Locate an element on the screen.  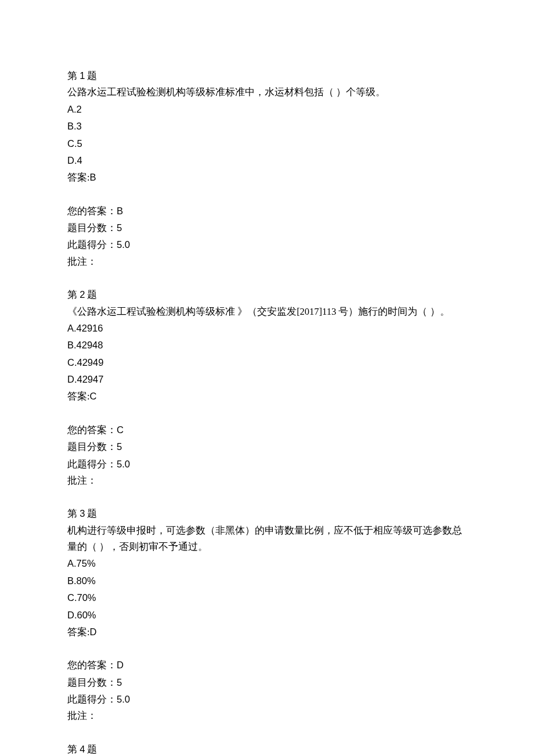
option-text: 75% is located at coordinates (86, 563).